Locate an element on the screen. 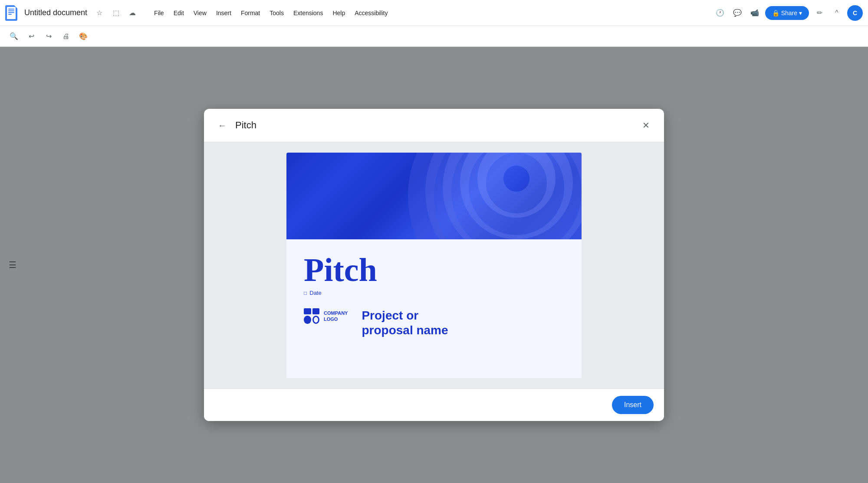 This screenshot has height=483, width=868. print-icon: 🖨 is located at coordinates (66, 36).